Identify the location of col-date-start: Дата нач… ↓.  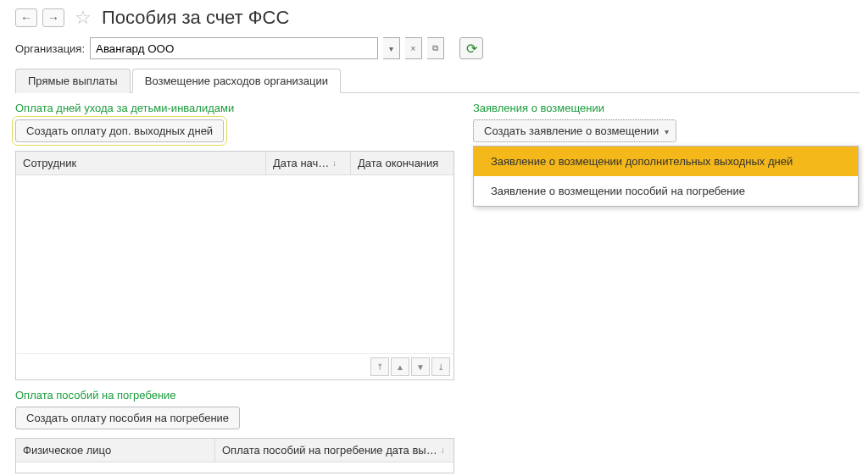
(309, 163).